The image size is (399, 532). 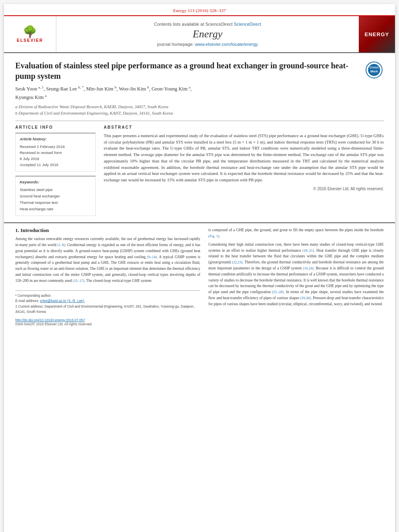 I want to click on top-bar: Energy 113 (2016) 328–337, so click(x=200, y=10).